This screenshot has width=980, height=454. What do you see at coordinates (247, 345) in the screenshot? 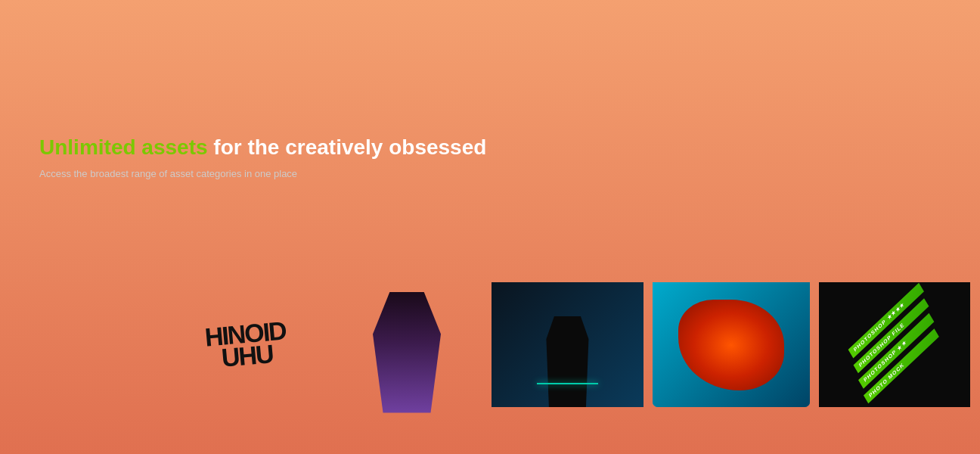
I see `psychedelic-art: HINOIDUHU` at bounding box center [247, 345].